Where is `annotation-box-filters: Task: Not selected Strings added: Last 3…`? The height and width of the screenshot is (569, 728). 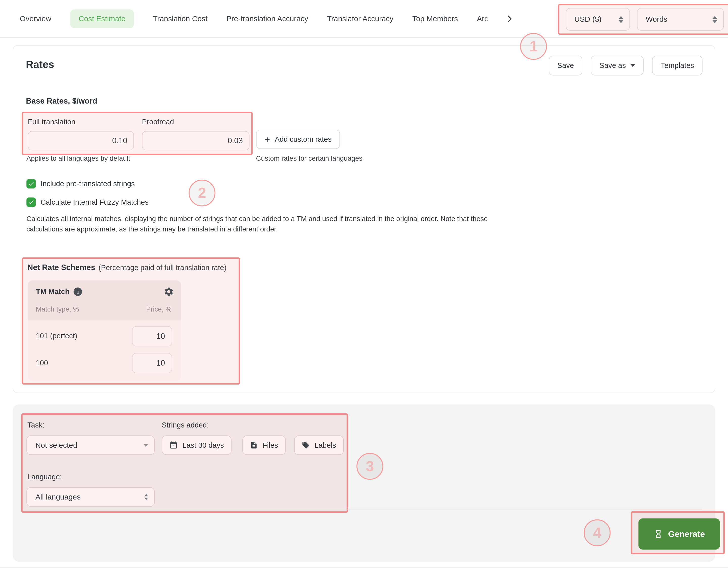
annotation-box-filters: Task: Not selected Strings added: Last 3… is located at coordinates (185, 463).